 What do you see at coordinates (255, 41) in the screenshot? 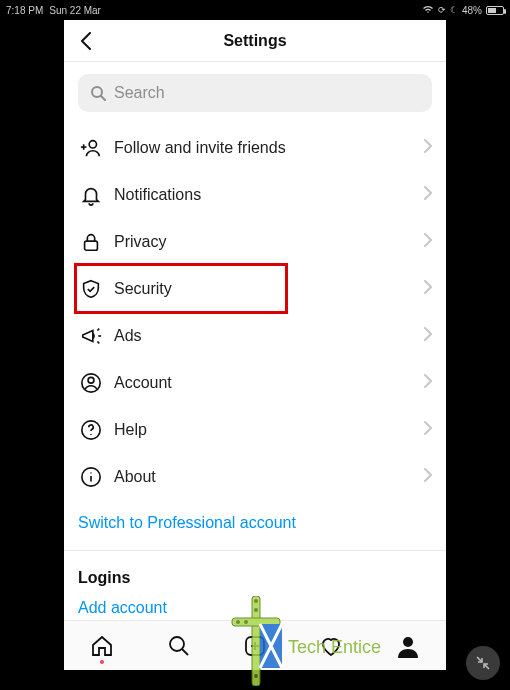
I see `header: Settings` at bounding box center [255, 41].